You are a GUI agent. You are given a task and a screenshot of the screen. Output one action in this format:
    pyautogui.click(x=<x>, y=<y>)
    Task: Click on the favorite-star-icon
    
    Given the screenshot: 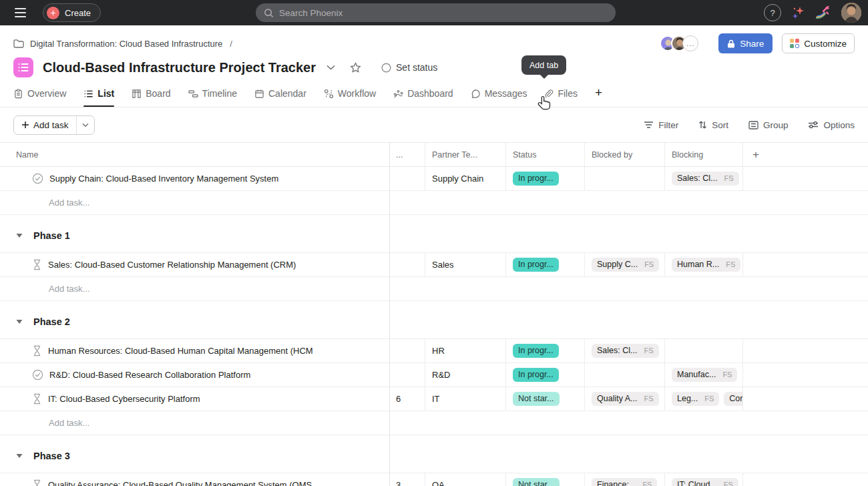 What is the action you would take?
    pyautogui.click(x=355, y=67)
    